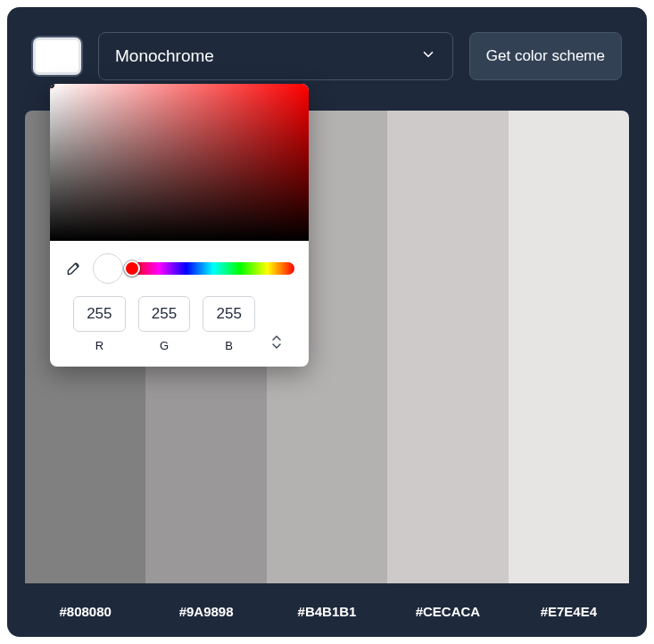 The height and width of the screenshot is (644, 654). I want to click on b-label: B, so click(228, 346).